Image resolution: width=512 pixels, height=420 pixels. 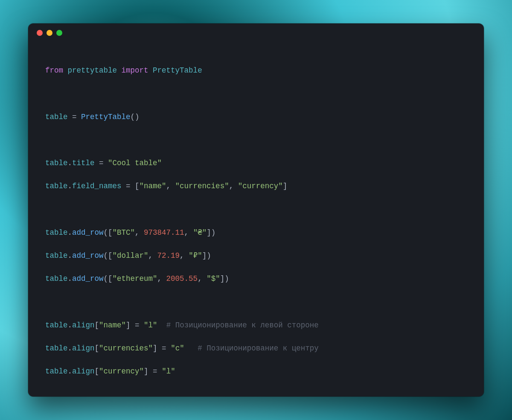 I want to click on code-line: table.align["name"] = "l" # Позициониров…, so click(x=256, y=325).